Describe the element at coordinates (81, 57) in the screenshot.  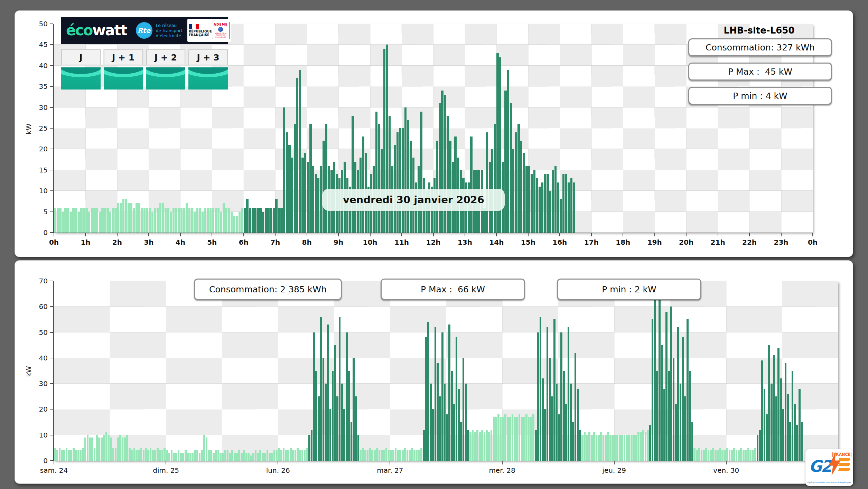
I see `day-tab-0: J` at that location.